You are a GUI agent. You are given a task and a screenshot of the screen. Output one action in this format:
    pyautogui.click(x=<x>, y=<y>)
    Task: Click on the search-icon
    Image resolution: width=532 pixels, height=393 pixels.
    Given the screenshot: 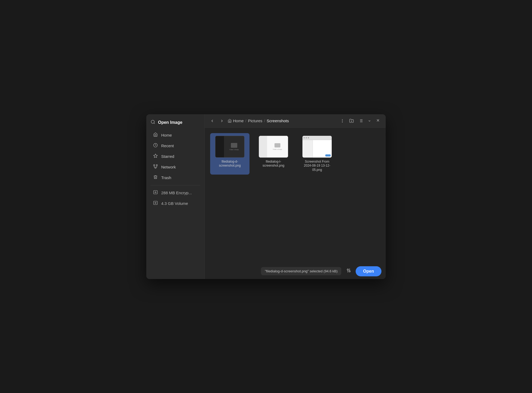 What is the action you would take?
    pyautogui.click(x=153, y=123)
    